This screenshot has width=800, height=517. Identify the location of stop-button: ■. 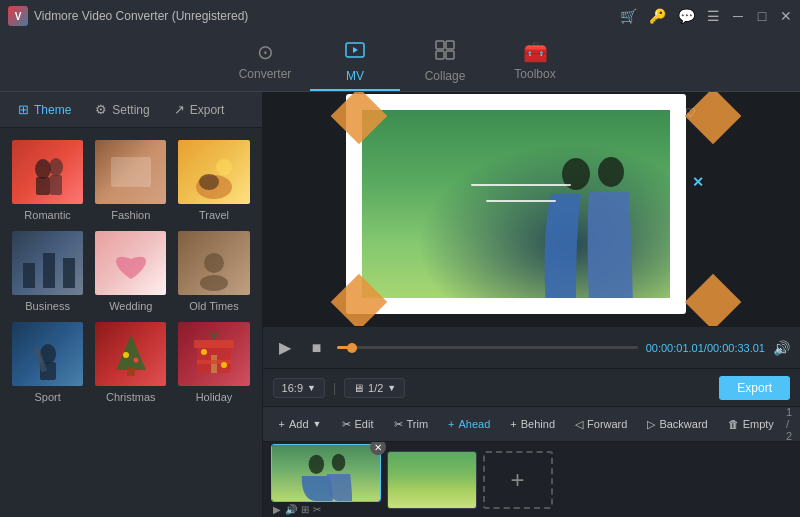
(317, 348).